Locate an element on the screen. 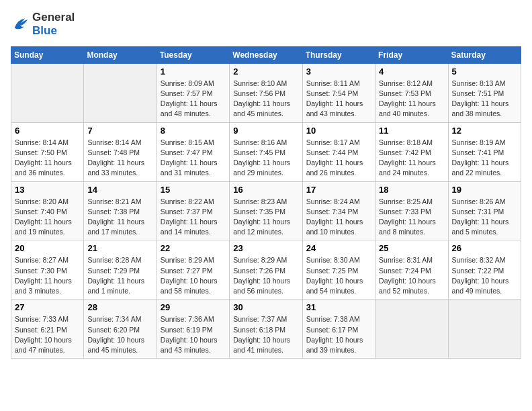 This screenshot has height=411, width=532. day-header: Saturday is located at coordinates (484, 55).